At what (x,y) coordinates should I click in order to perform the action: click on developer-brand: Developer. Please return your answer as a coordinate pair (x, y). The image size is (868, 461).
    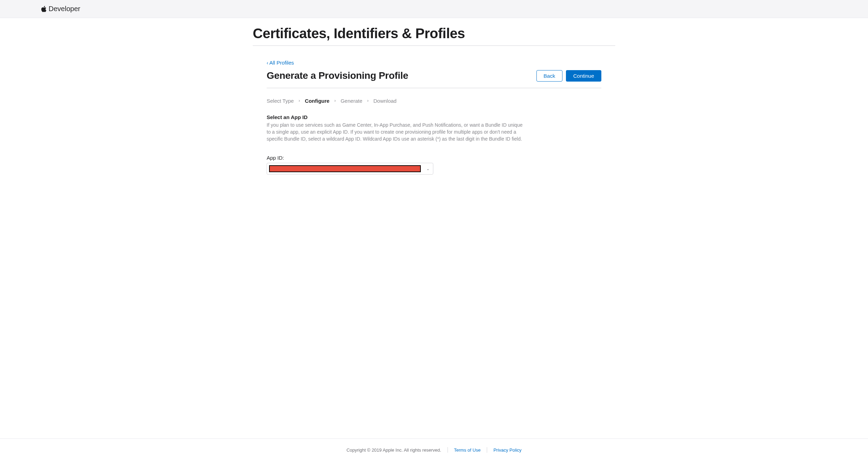
    Looking at the image, I should click on (60, 9).